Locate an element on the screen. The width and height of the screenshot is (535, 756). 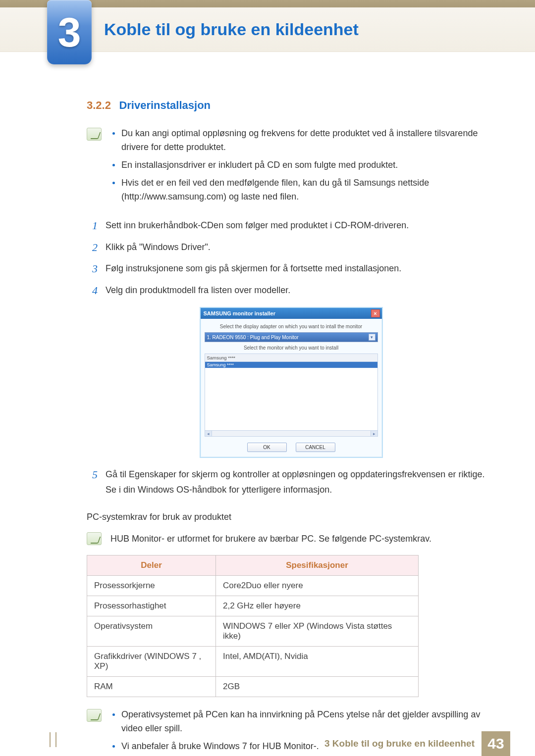
cell: RAM is located at coordinates (152, 687).